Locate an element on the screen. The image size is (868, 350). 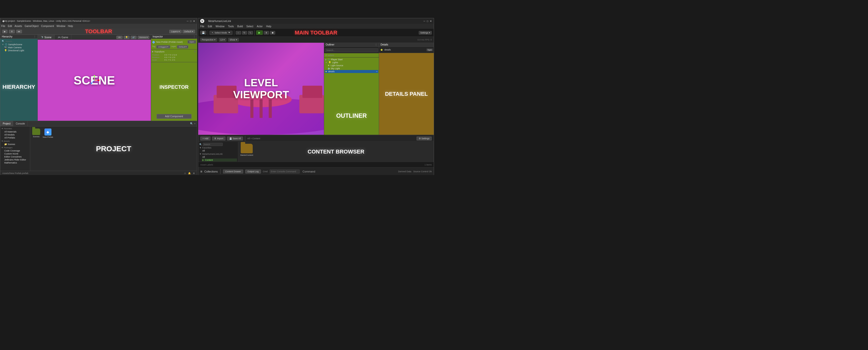
scene-gizmos-btn: Gizmos ▾ is located at coordinates (144, 37).